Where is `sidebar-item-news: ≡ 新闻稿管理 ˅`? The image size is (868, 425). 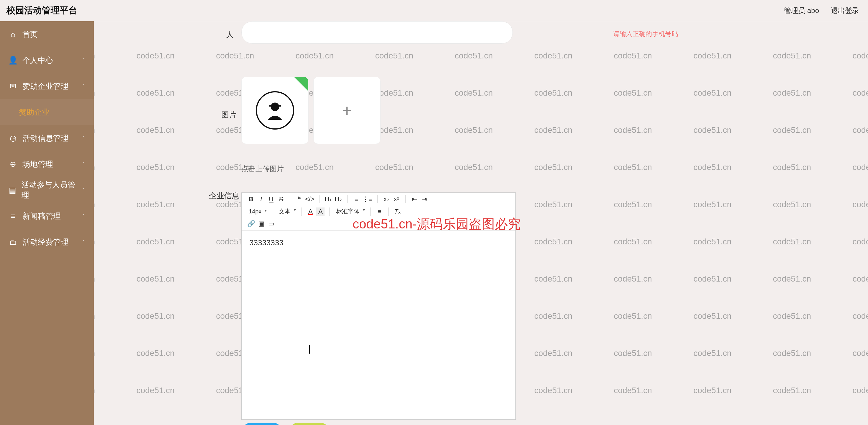 sidebar-item-news: ≡ 新闻稿管理 ˅ is located at coordinates (47, 216).